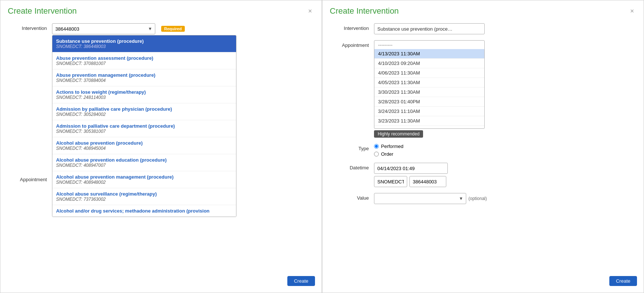 The image size is (644, 293). What do you see at coordinates (483, 10) in the screenshot?
I see `right-dialog-header: Create Intervention ×` at bounding box center [483, 10].